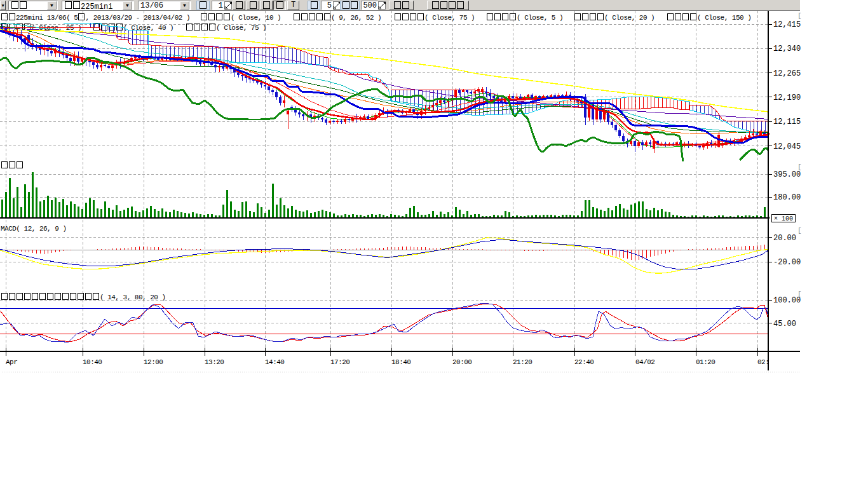  What do you see at coordinates (214, 362) in the screenshot?
I see `svg-text: 13:20` at bounding box center [214, 362].